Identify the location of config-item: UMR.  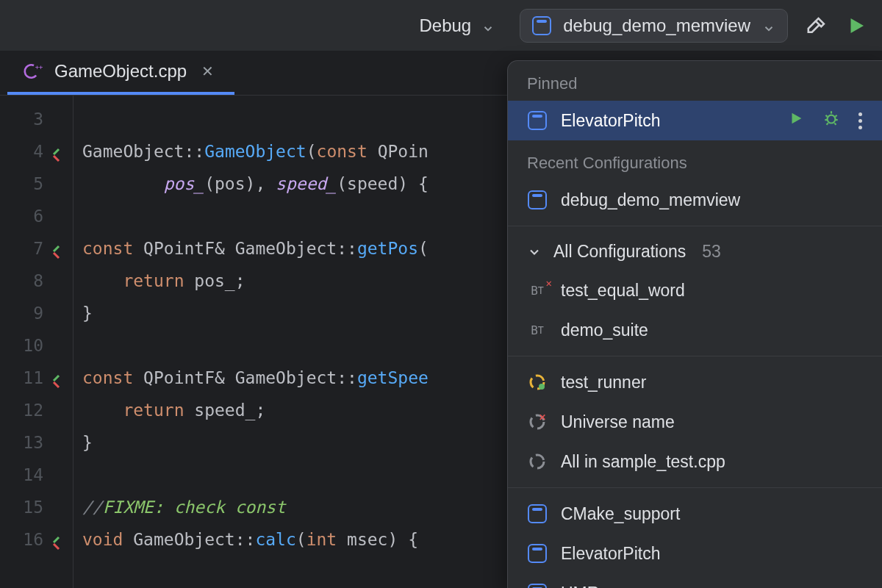
(695, 581).